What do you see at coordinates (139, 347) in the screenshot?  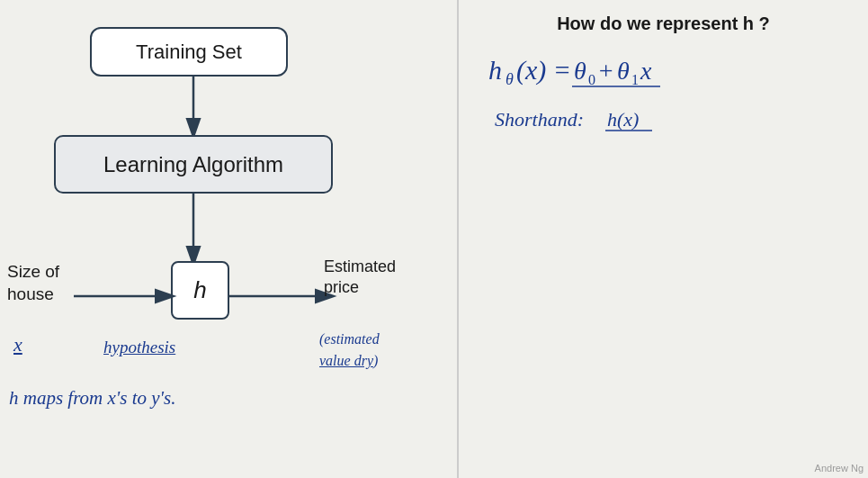 I see `hypothesis-label: hypothesis` at bounding box center [139, 347].